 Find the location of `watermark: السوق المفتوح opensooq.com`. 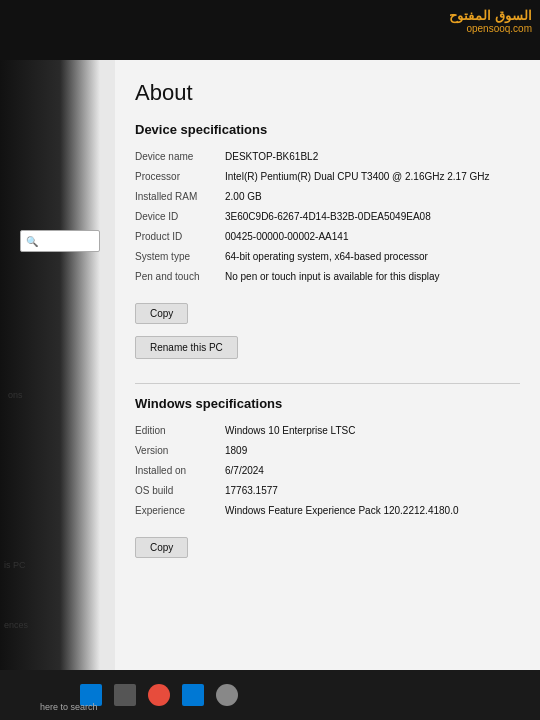

watermark: السوق المفتوح opensooq.com is located at coordinates (490, 21).